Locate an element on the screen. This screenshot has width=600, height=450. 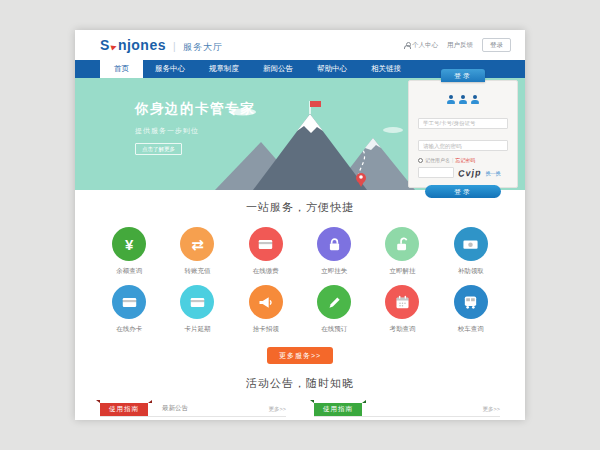
site-name: 服务大厅 is located at coordinates (203, 48).